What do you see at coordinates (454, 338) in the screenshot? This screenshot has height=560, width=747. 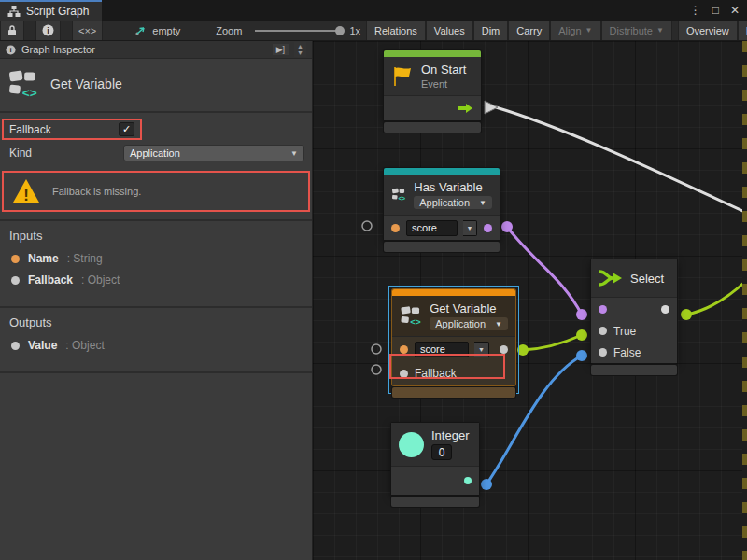 I see `node-get-variable: <> Get Variable Application ▼ score ▼` at bounding box center [454, 338].